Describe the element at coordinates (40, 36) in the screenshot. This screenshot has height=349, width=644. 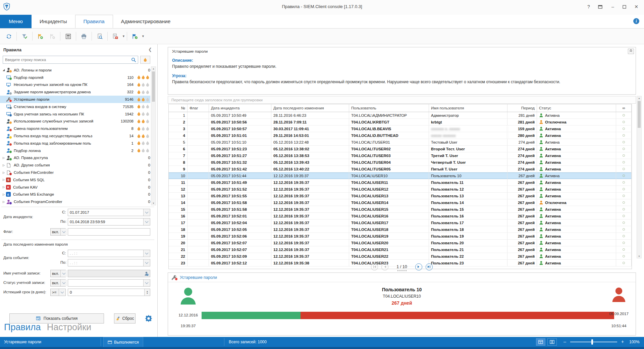
I see `add-incident-flag-button` at that location.